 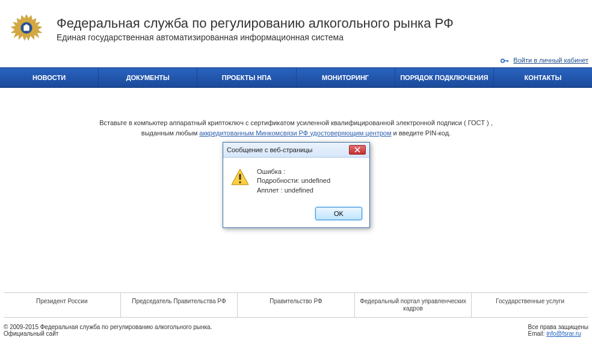 I want to click on login-row: Войти в личный кабинет, so click(x=296, y=61).